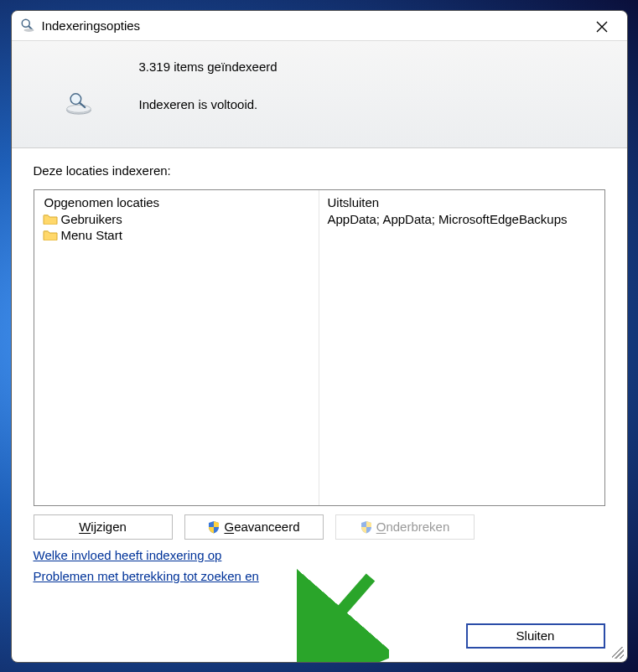 The image size is (638, 672). Describe the element at coordinates (618, 653) in the screenshot. I see `resize-grip` at that location.